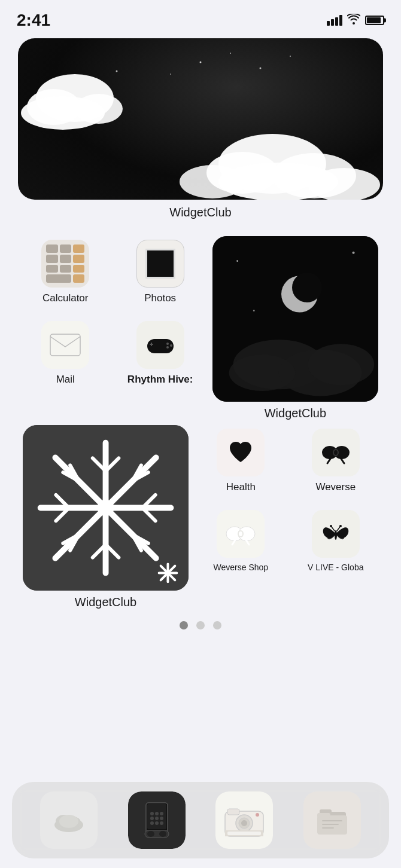  Describe the element at coordinates (336, 453) in the screenshot. I see `weverse-icon` at that location.